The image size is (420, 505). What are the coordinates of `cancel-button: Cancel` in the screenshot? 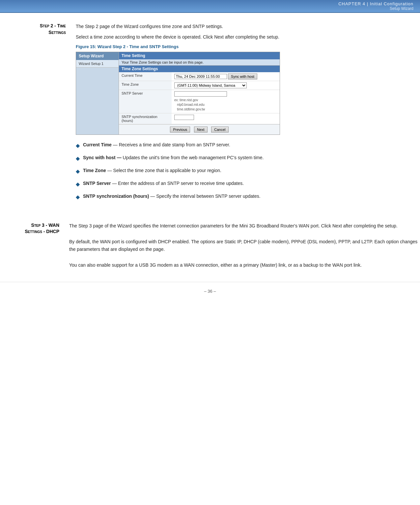 It's located at (220, 130).